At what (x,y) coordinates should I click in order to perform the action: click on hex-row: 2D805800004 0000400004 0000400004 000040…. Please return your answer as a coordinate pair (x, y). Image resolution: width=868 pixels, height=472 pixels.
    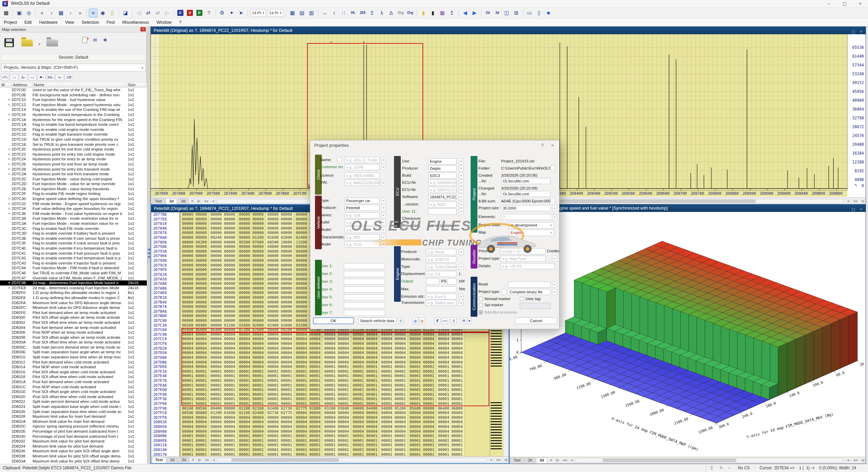
    Looking at the image, I should click on (321, 427).